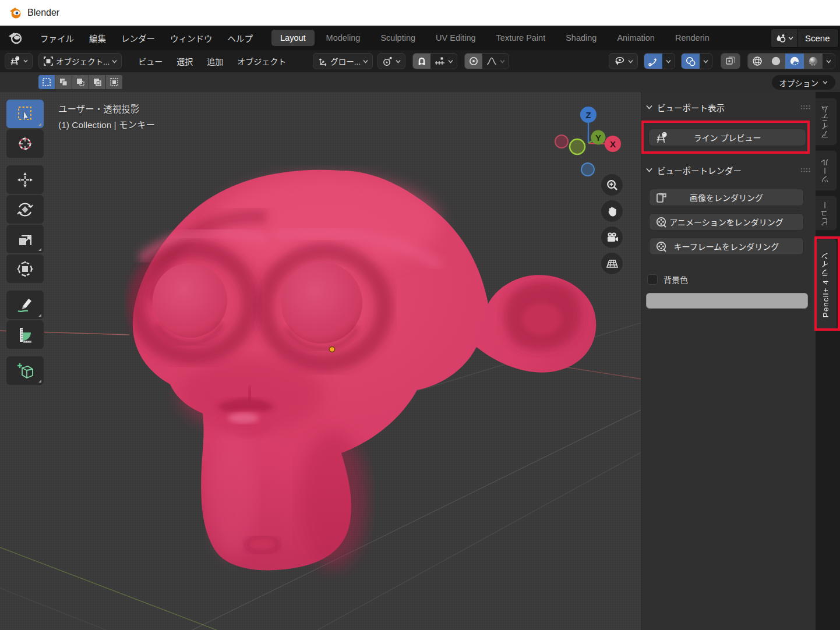 The height and width of the screenshot is (630, 840). What do you see at coordinates (636, 38) in the screenshot?
I see `tab-animation: Animation` at bounding box center [636, 38].